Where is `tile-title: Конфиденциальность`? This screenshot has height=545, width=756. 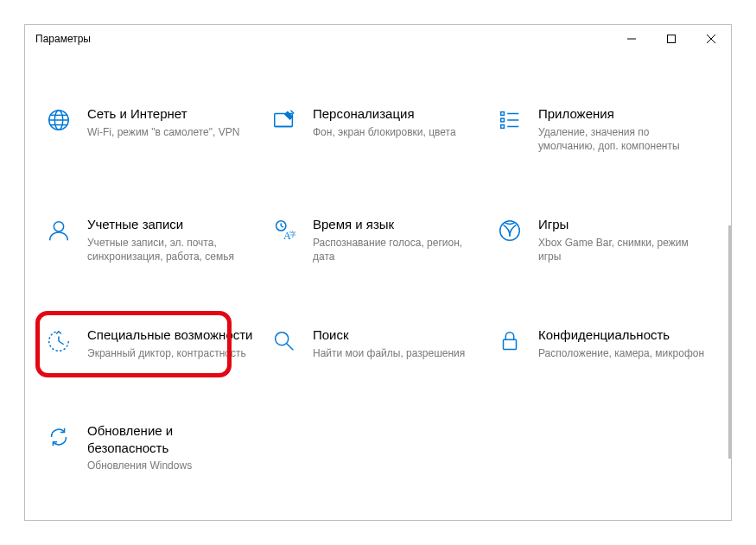 tile-title: Конфиденциальность is located at coordinates (622, 335).